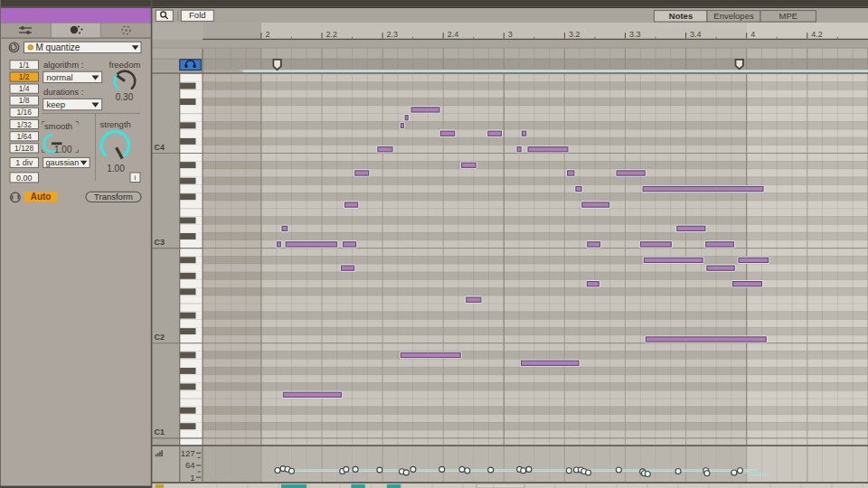 This screenshot has width=868, height=488. What do you see at coordinates (24, 136) in the screenshot?
I see `svg-text: 1/64` at bounding box center [24, 136].